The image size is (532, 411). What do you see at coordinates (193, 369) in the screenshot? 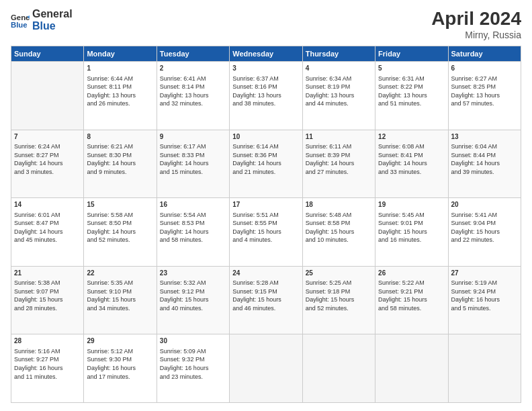
I see `calendar-cell: 30Sunrise: 5:09 AMSunset: 9:32 PMDayligh…` at bounding box center [193, 369].